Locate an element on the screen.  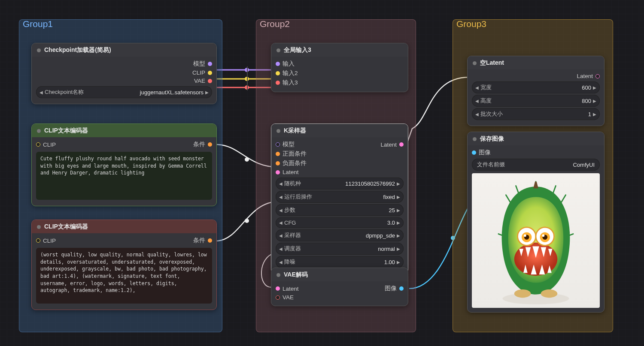
cfg-widget: ◀CFG3.0▶ is located at coordinates (340, 223).